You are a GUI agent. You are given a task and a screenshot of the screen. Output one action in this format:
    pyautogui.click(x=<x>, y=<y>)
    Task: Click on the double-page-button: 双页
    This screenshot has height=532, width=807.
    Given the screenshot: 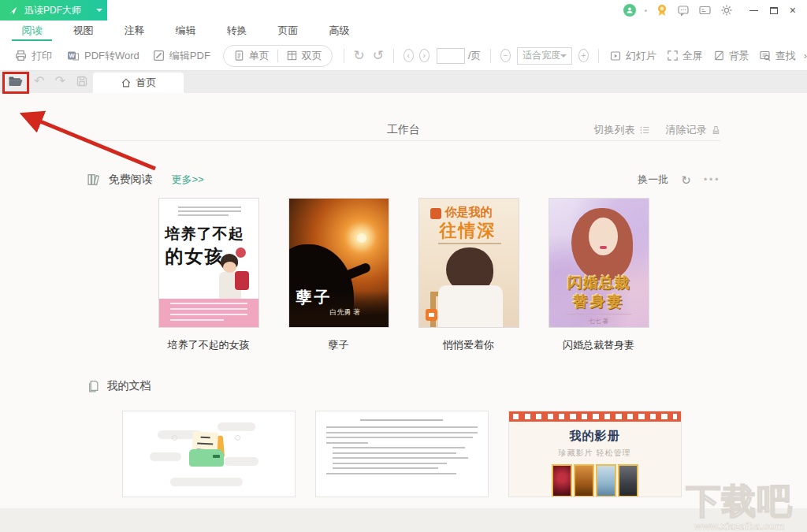 What is the action you would take?
    pyautogui.click(x=304, y=56)
    